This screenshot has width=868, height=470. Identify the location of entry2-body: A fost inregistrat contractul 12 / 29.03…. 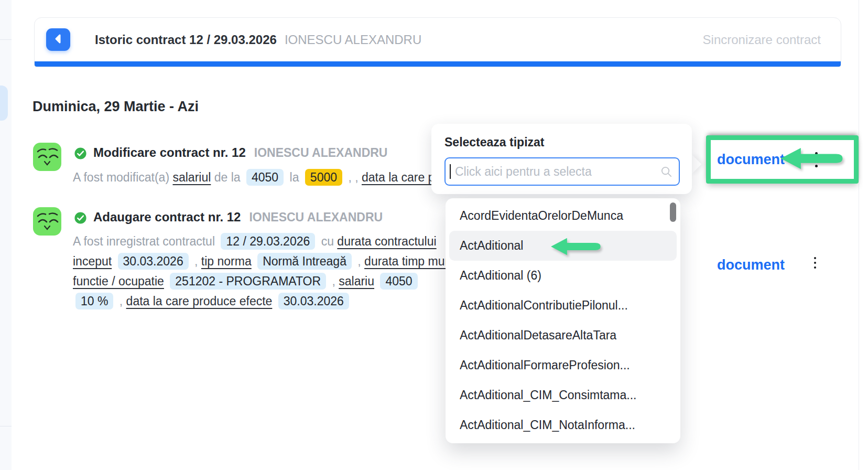
(268, 271).